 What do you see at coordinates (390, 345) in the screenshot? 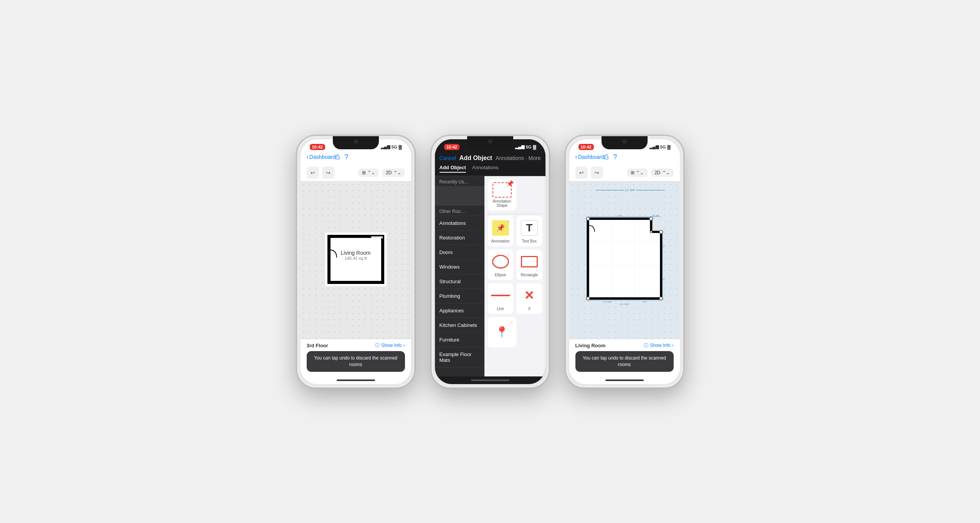
I see `show-info-button-1: ⓘ Show Info ›` at bounding box center [390, 345].